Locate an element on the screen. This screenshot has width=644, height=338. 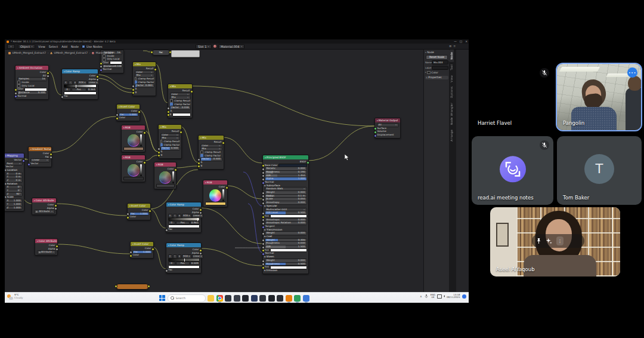
link-drag-tooltip is located at coordinates (185, 54).